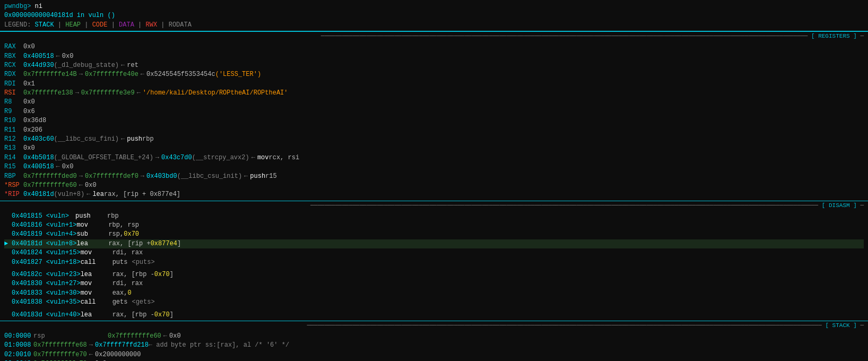  Describe the element at coordinates (434, 194) in the screenshot. I see `reg-row-rip: *RIP 0x40181d (vuln+8) ← lea rax, [rip +…` at that location.